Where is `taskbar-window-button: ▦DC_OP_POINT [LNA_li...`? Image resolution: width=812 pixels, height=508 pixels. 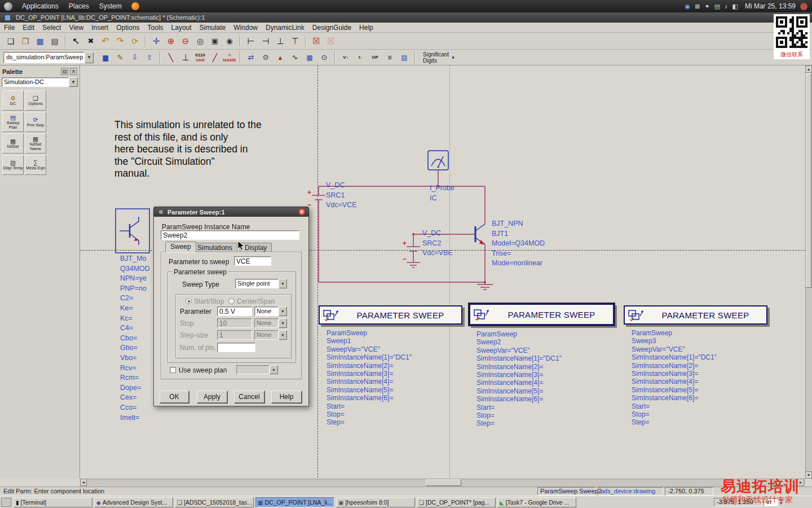 taskbar-window-button: ▦DC_OP_POINT [LNA_li... is located at coordinates (295, 502).